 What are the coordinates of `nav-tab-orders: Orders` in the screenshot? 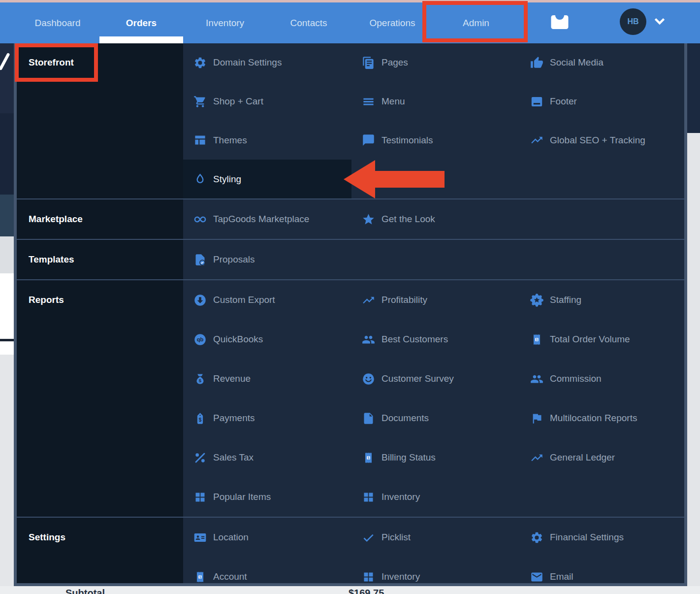 It's located at (141, 23).